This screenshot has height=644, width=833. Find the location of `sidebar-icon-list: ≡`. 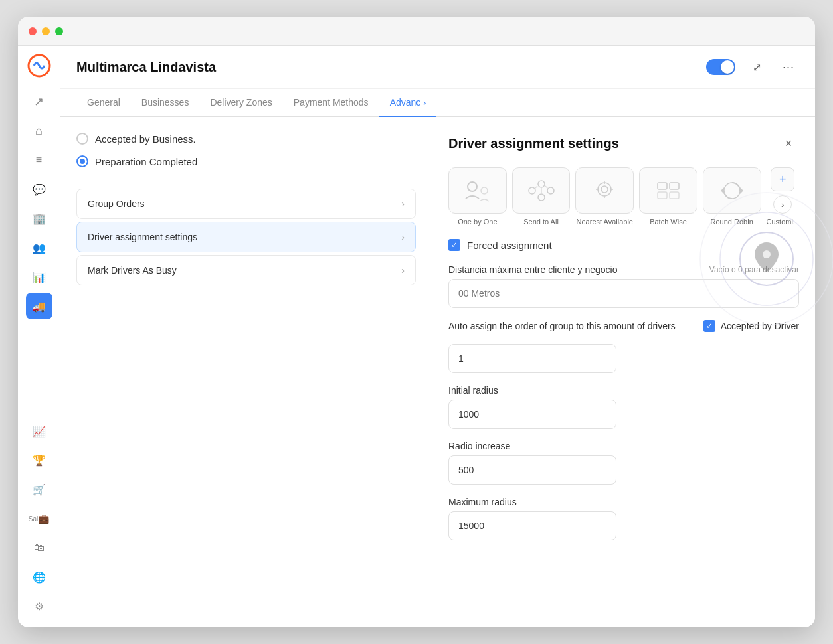

sidebar-icon-list: ≡ is located at coordinates (39, 160).